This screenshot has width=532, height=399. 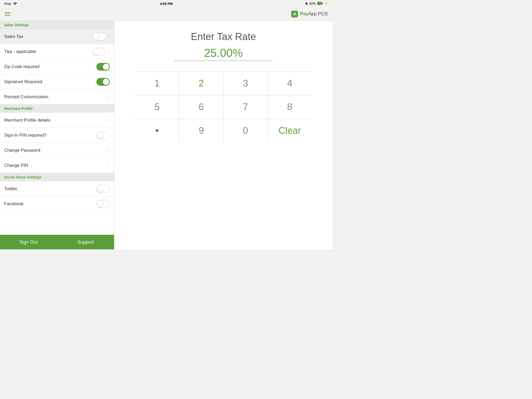 What do you see at coordinates (16, 165) in the screenshot?
I see `change-pin-label: Change PIN` at bounding box center [16, 165].